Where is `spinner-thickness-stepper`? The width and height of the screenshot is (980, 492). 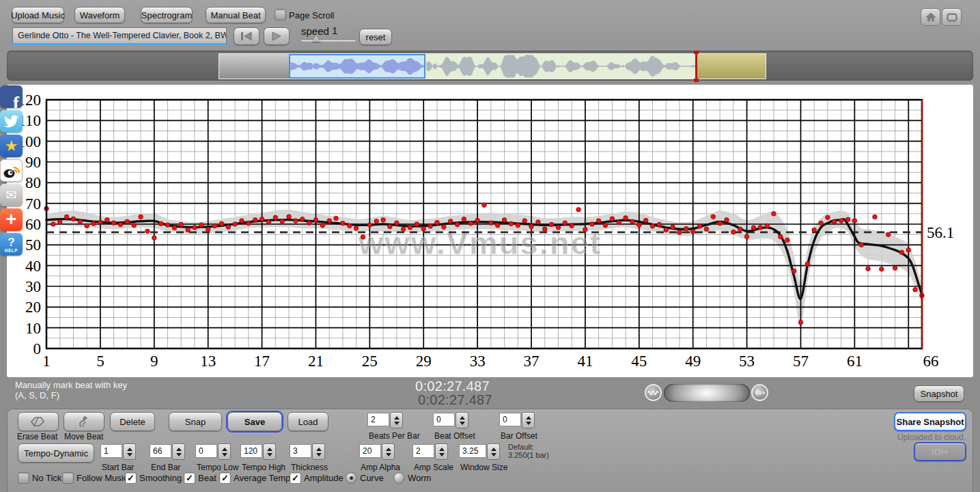
spinner-thickness-stepper is located at coordinates (318, 452).